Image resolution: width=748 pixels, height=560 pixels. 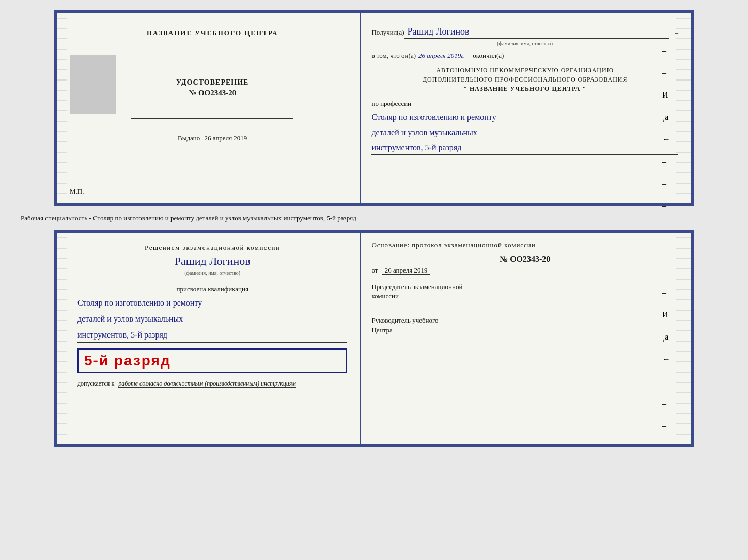 What do you see at coordinates (207, 384) in the screenshot?
I see `dopusk-instructions: работе согласно должностным (производств…` at bounding box center [207, 384].